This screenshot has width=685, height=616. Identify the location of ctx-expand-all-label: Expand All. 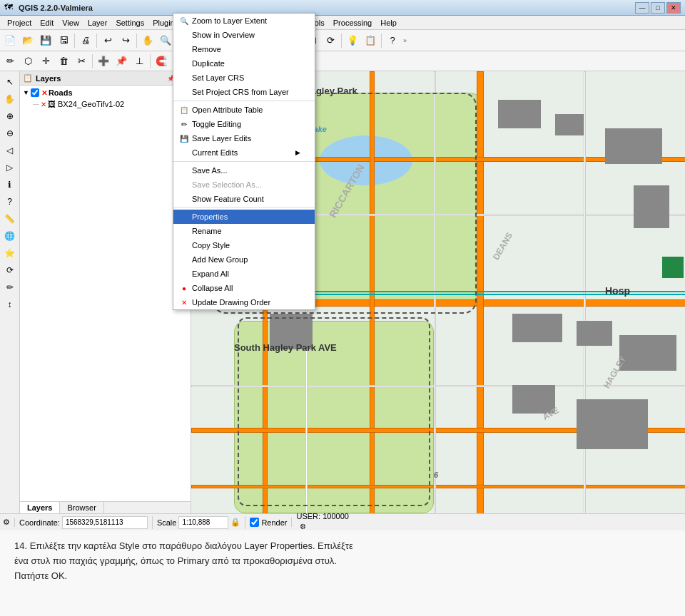
(210, 274).